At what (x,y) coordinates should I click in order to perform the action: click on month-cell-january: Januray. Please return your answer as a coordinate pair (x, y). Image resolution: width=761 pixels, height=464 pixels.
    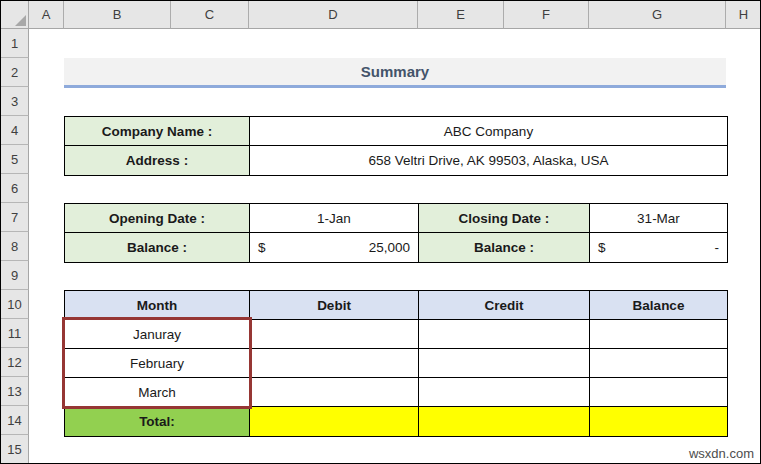
    Looking at the image, I should click on (158, 334).